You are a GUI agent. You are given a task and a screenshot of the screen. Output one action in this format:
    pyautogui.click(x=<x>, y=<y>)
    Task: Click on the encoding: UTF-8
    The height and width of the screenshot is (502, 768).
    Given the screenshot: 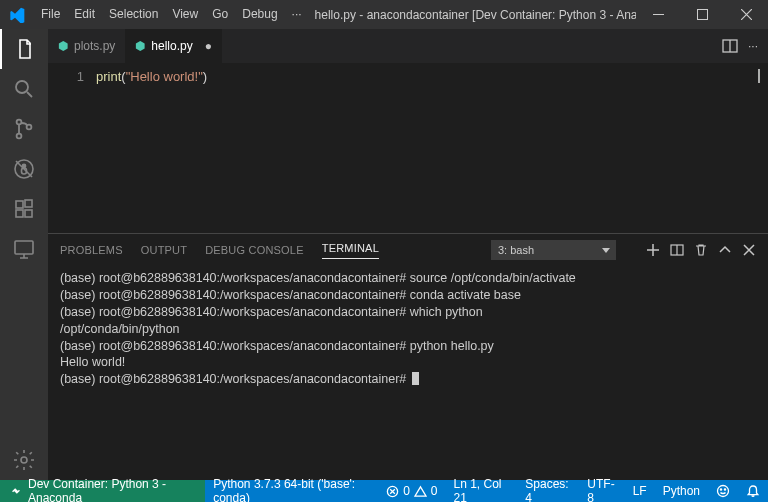 What is the action you would take?
    pyautogui.click(x=602, y=490)
    